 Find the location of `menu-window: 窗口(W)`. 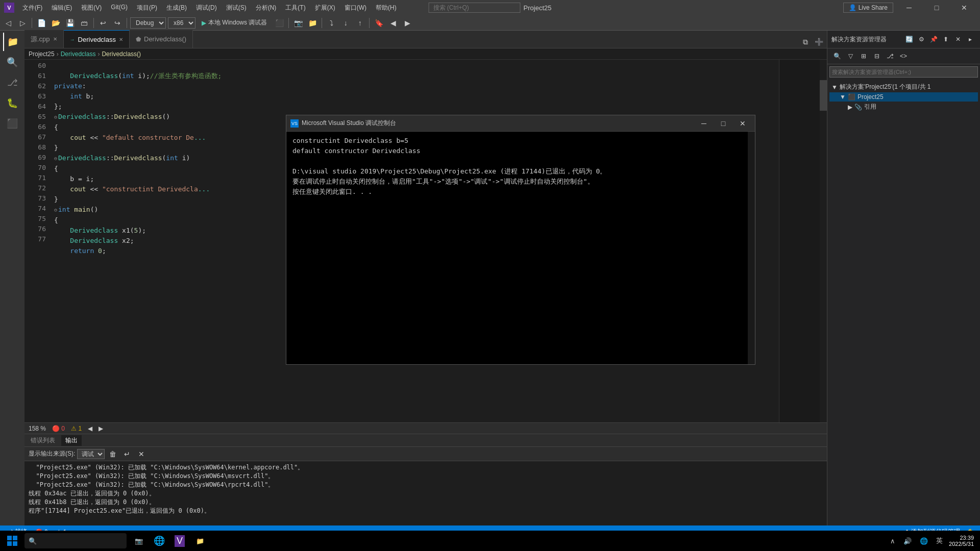

menu-window: 窗口(W) is located at coordinates (355, 8).